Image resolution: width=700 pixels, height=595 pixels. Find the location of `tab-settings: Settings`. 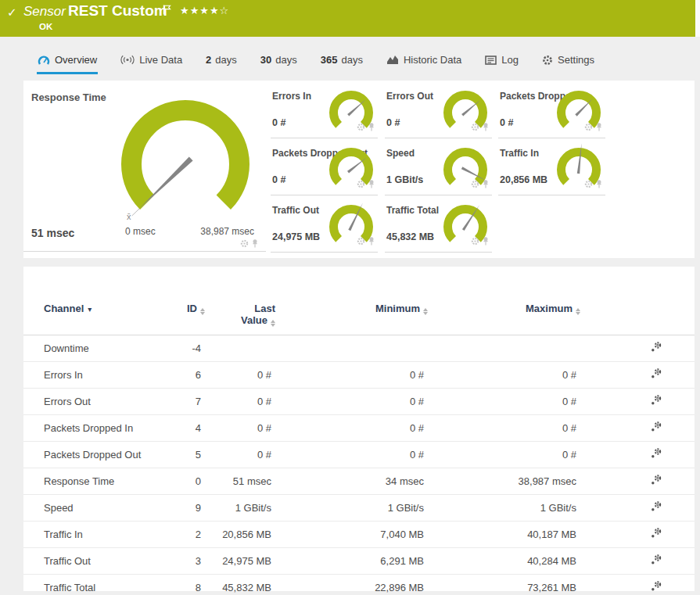

tab-settings: Settings is located at coordinates (568, 59).